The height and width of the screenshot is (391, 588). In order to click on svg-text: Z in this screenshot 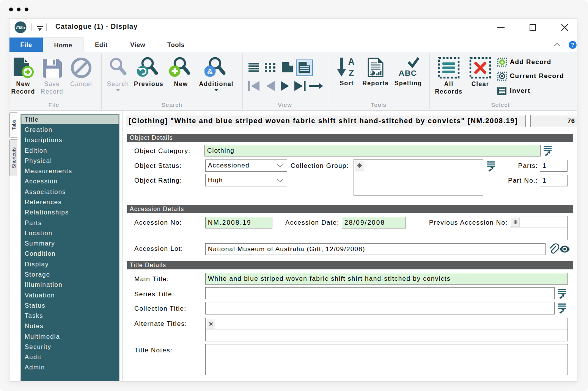, I will do `click(351, 73)`.